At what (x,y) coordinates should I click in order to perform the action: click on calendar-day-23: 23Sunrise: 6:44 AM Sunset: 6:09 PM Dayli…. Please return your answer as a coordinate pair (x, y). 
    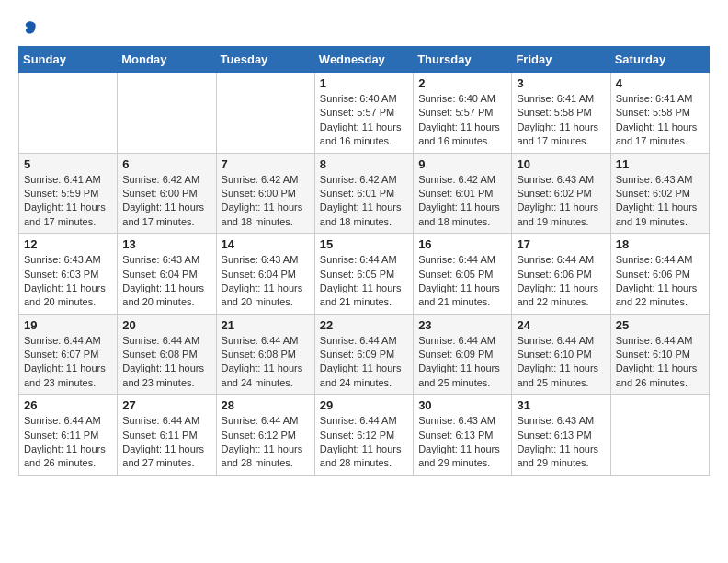
    Looking at the image, I should click on (463, 354).